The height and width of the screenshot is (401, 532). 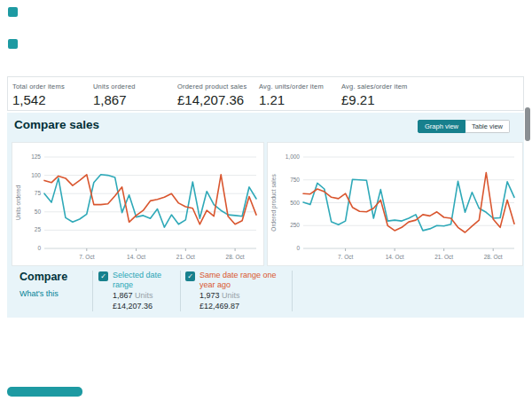 I want to click on y-tick-label: 750, so click(x=294, y=179).